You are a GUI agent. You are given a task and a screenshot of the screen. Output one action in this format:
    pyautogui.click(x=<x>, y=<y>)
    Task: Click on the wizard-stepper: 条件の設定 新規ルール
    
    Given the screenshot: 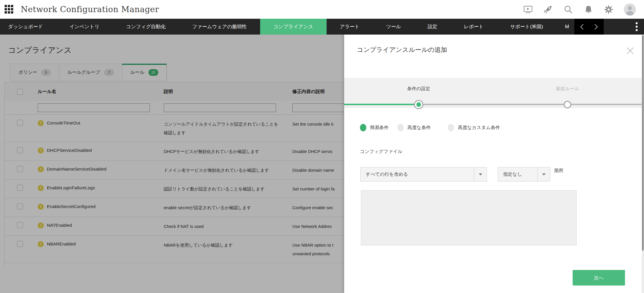 What is the action you would take?
    pyautogui.click(x=494, y=93)
    